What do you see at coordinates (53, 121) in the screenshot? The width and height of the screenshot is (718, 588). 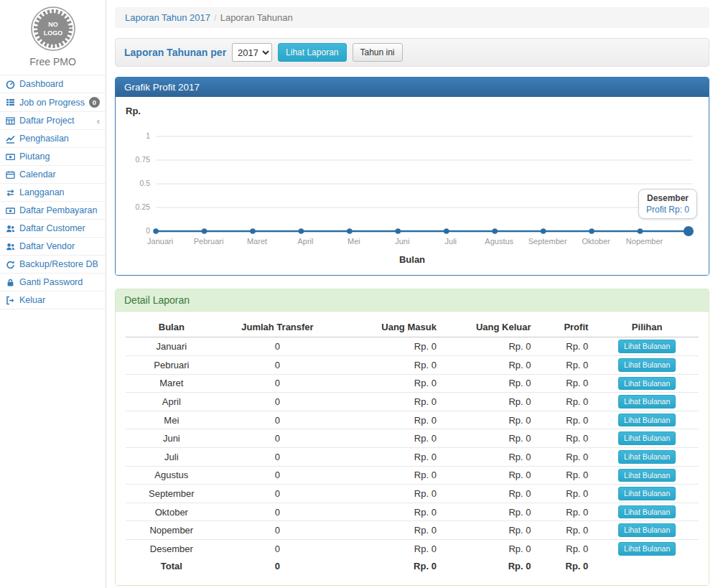 I see `sidebar-item-daftar-project: Daftar Project‹` at bounding box center [53, 121].